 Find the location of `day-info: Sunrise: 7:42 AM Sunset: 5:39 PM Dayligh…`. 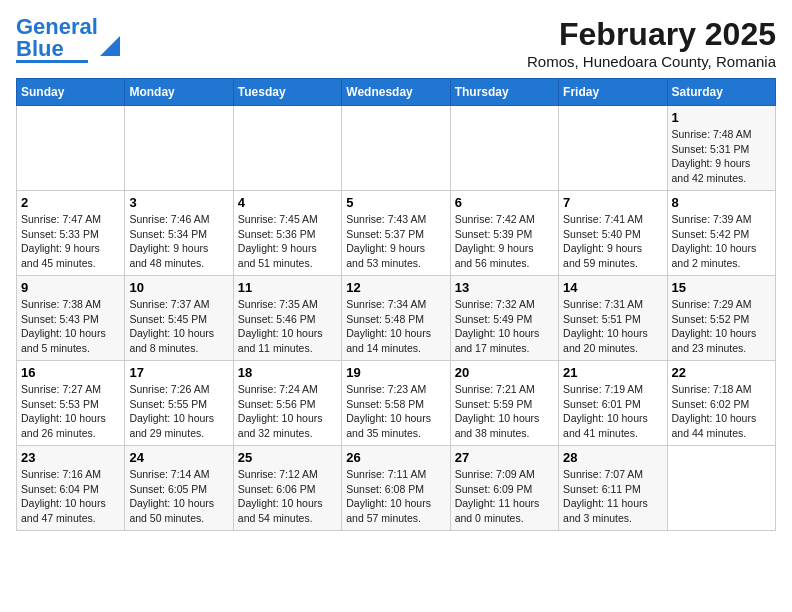

day-info: Sunrise: 7:42 AM Sunset: 5:39 PM Dayligh… is located at coordinates (504, 242).